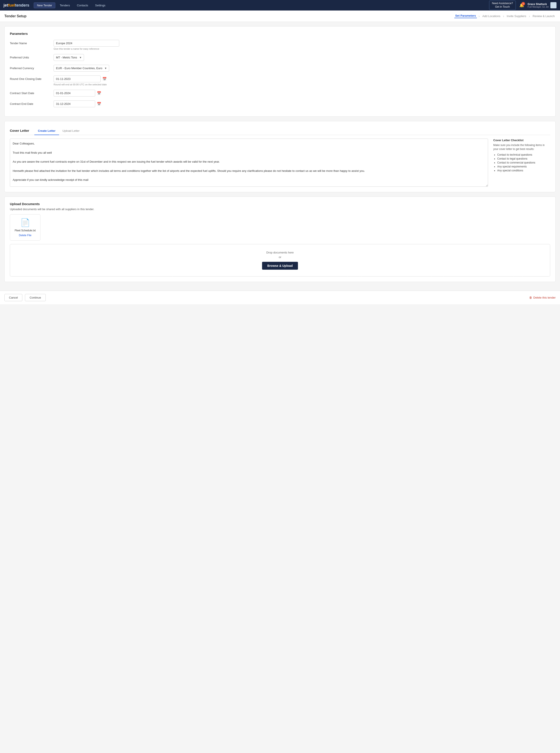  I want to click on tender-name-hint: Give this tender a name for easy referen…, so click(86, 49).